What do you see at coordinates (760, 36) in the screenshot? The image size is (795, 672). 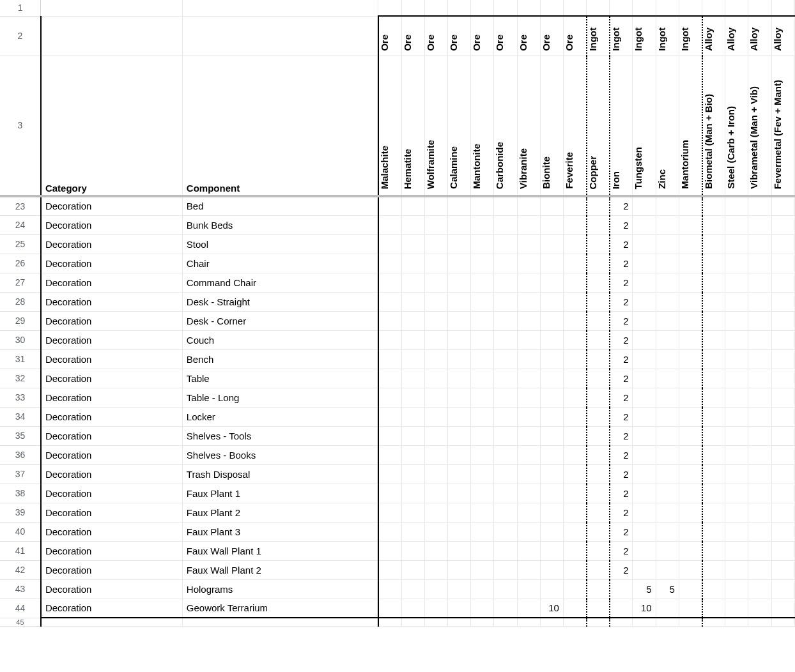 I see `column-header-type: Alloy` at bounding box center [760, 36].